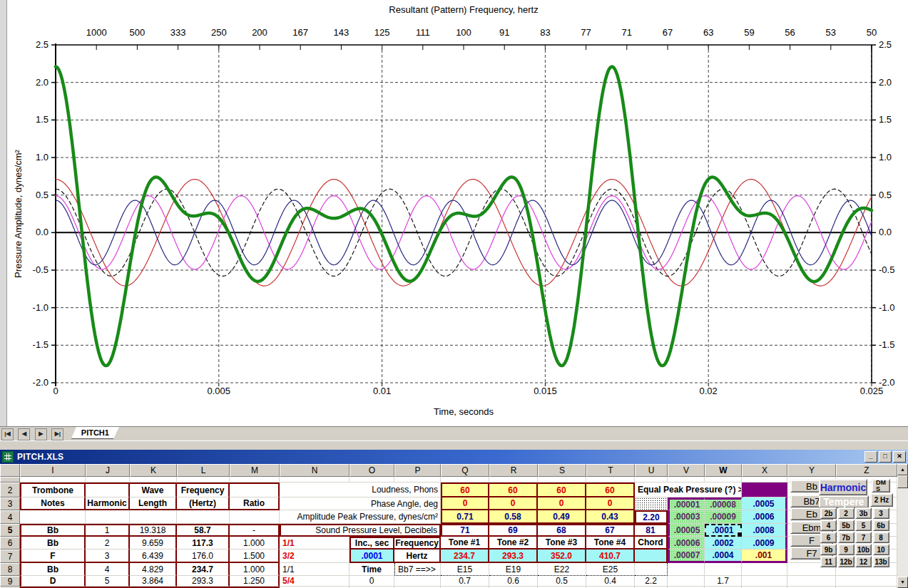 The image size is (908, 588). Describe the element at coordinates (315, 543) in the screenshot. I see `cell-N6: 1/1` at that location.